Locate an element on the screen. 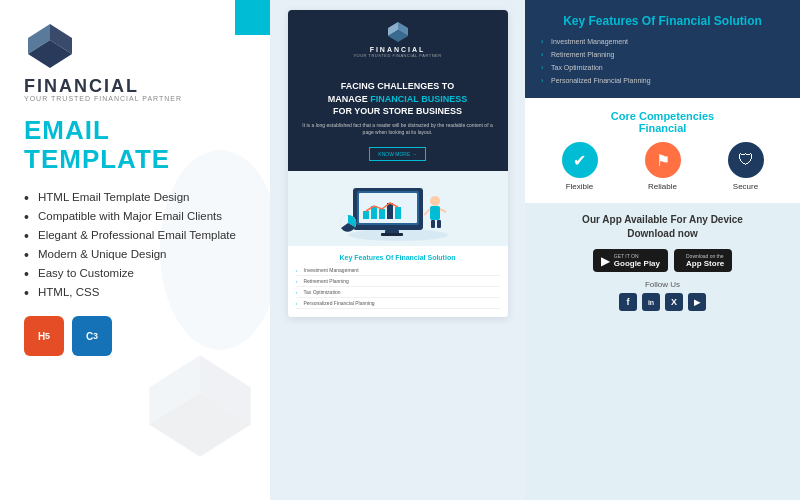  ep-header: FINANCIAL YOUR TRUSTED FINANCIAL PARTNER is located at coordinates (398, 39).